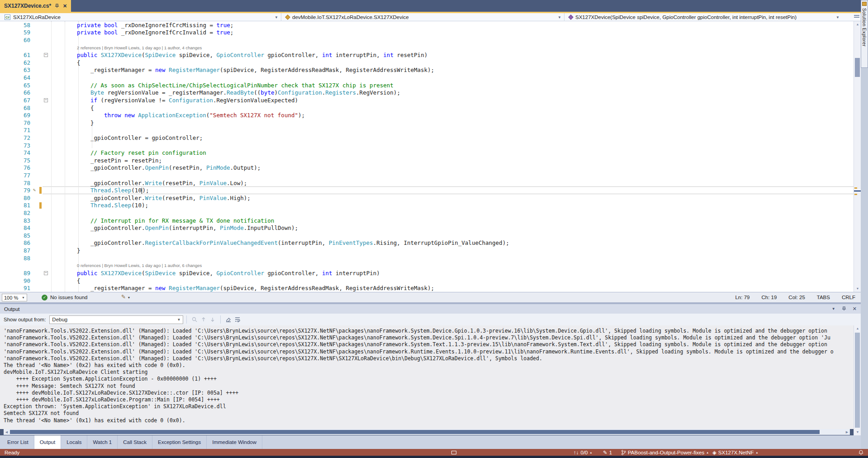 This screenshot has height=458, width=868. What do you see at coordinates (16, 198) in the screenshot?
I see `line-number: 80` at bounding box center [16, 198].